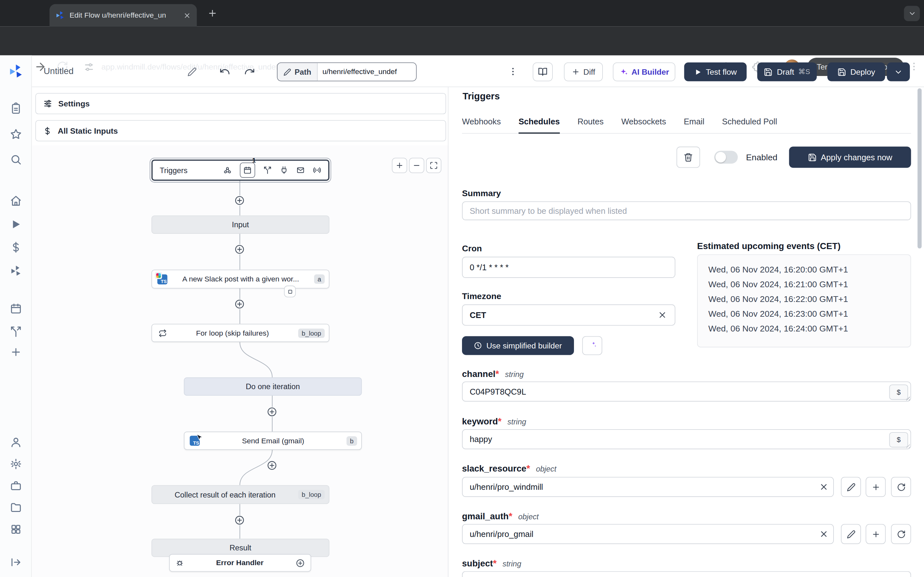  I want to click on magic-wand-icon, so click(592, 345).